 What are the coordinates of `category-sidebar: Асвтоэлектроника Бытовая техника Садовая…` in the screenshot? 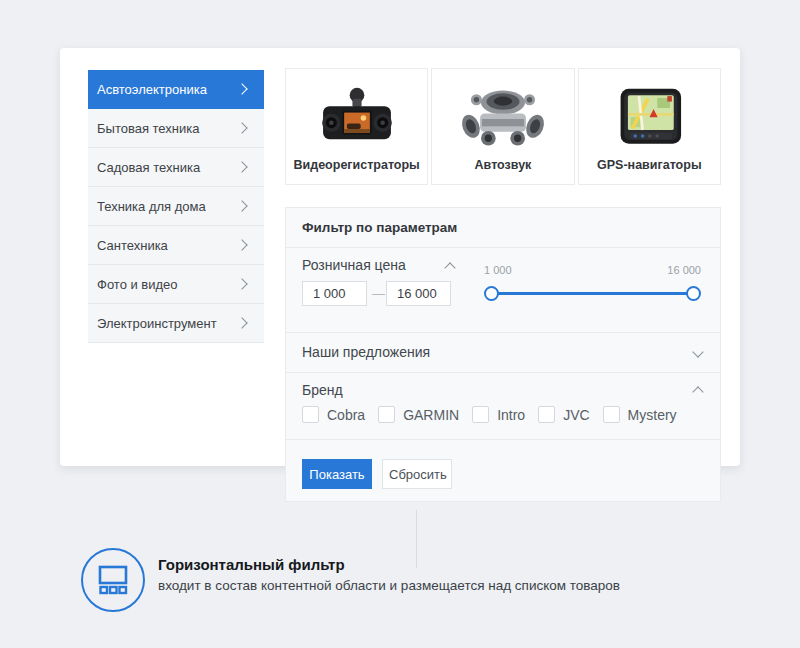 It's located at (176, 206).